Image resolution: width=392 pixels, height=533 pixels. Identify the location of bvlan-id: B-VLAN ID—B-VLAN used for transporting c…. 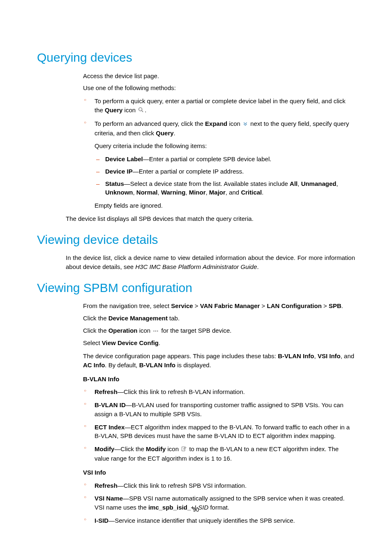
(219, 410).